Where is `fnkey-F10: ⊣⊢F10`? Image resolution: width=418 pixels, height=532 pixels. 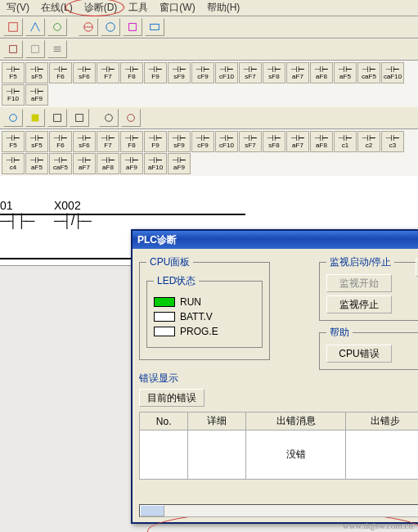
fnkey-F10: ⊣⊢F10 is located at coordinates (13, 95).